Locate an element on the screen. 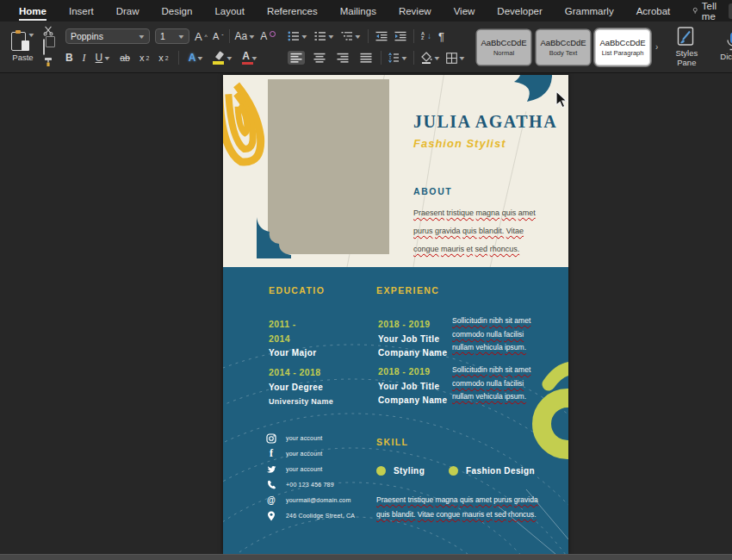 This screenshot has width=732, height=560. paste-chevron-icon: ▼ is located at coordinates (32, 34).